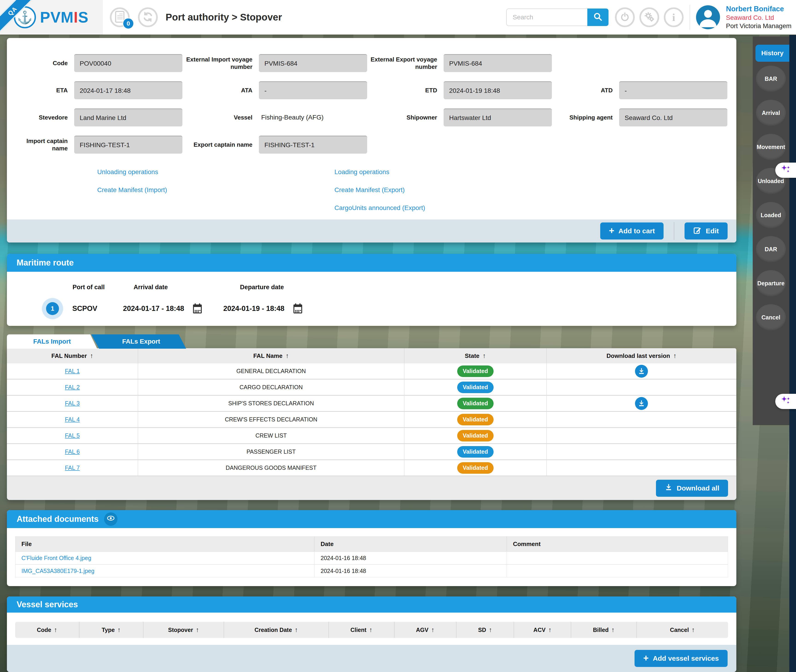 The image size is (796, 672). Describe the element at coordinates (47, 630) in the screenshot. I see `code-column-header: Code↑` at that location.